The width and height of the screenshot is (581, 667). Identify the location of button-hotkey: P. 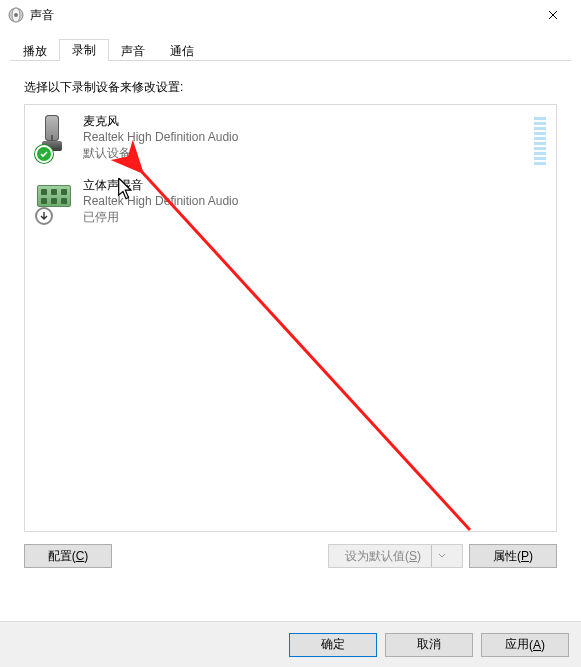
(525, 556).